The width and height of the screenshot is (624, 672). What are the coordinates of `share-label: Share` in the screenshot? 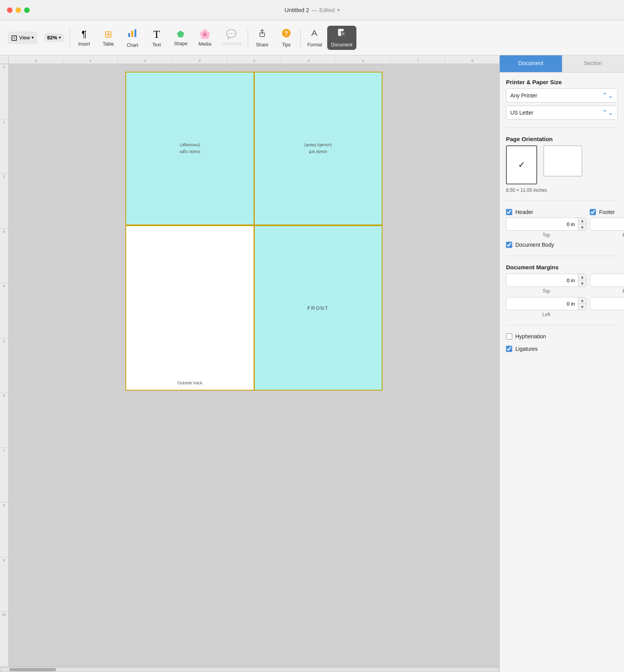 It's located at (262, 45).